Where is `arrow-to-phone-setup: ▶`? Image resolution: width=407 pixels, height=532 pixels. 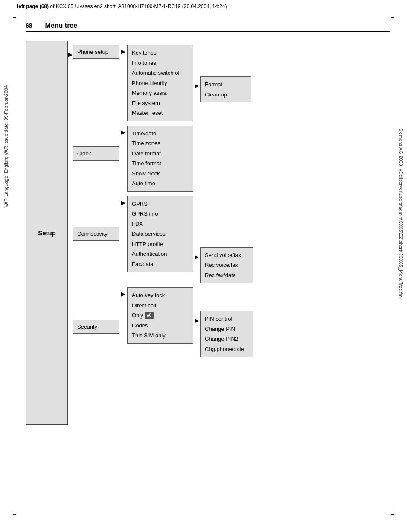
arrow-to-phone-setup: ▶ is located at coordinates (123, 51).